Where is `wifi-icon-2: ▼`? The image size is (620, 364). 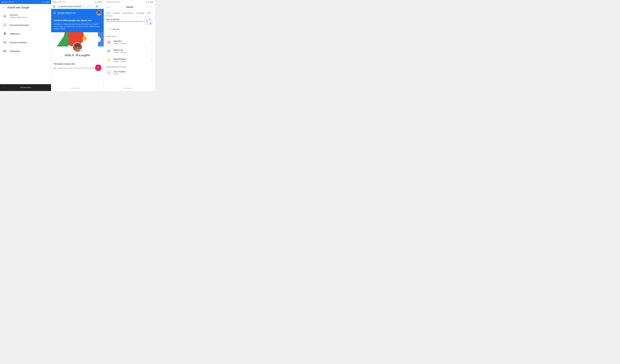 wifi-icon-2: ▼ is located at coordinates (95, 2).